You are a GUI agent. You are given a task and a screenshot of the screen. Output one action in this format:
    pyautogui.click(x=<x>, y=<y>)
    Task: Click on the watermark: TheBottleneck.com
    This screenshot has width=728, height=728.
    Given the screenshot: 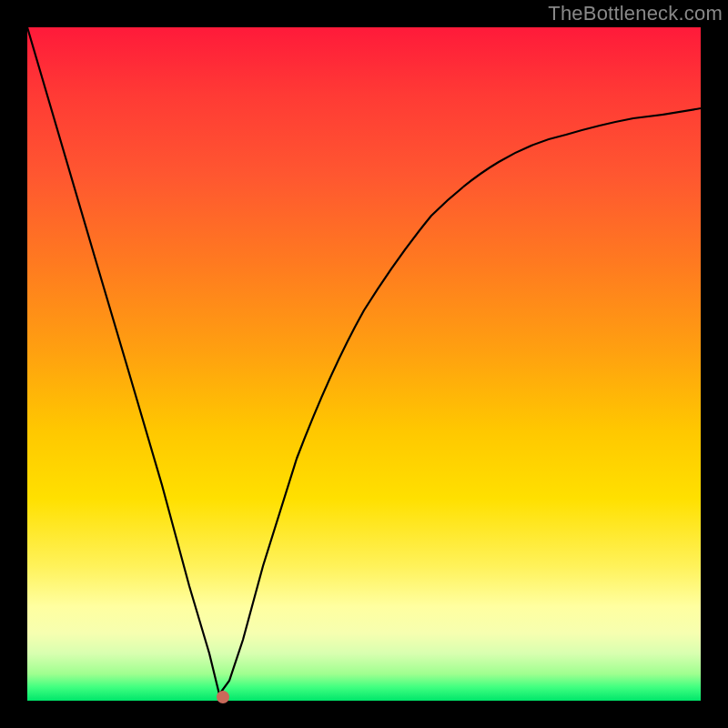 What is the action you would take?
    pyautogui.click(x=635, y=14)
    